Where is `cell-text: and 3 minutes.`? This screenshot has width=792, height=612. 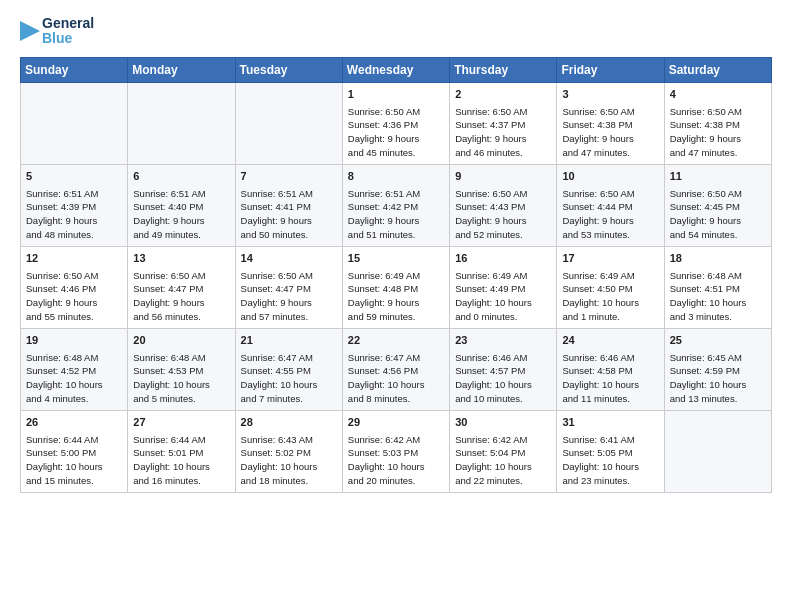
cell-text: and 3 minutes. is located at coordinates (718, 317).